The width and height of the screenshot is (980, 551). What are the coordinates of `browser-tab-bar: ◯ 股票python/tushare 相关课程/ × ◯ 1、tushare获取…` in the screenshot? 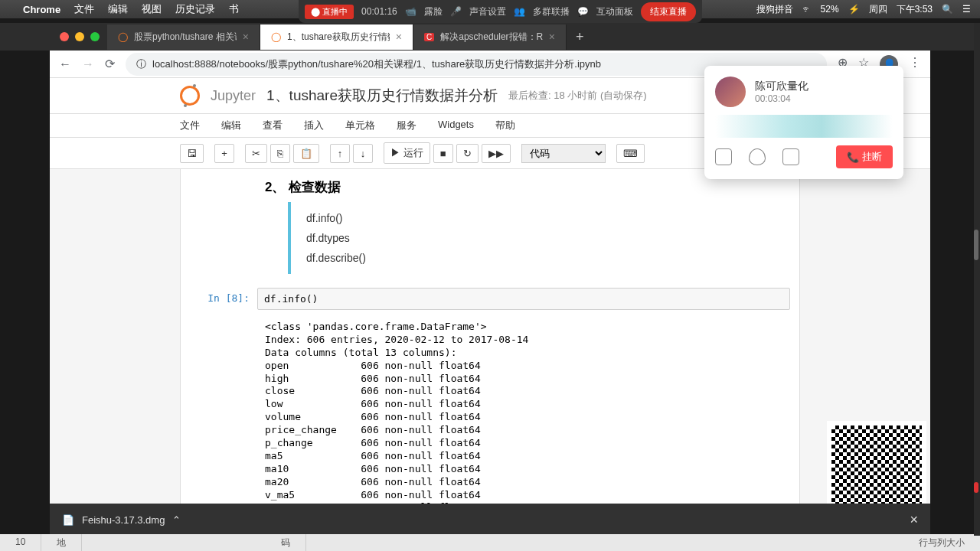 It's located at (490, 37).